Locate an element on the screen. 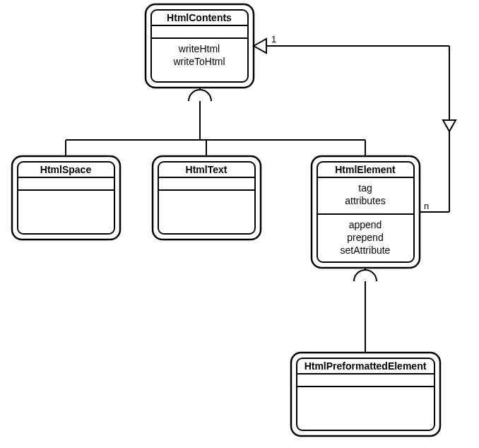 The height and width of the screenshot is (448, 479). class-method: setAttribute is located at coordinates (366, 250).